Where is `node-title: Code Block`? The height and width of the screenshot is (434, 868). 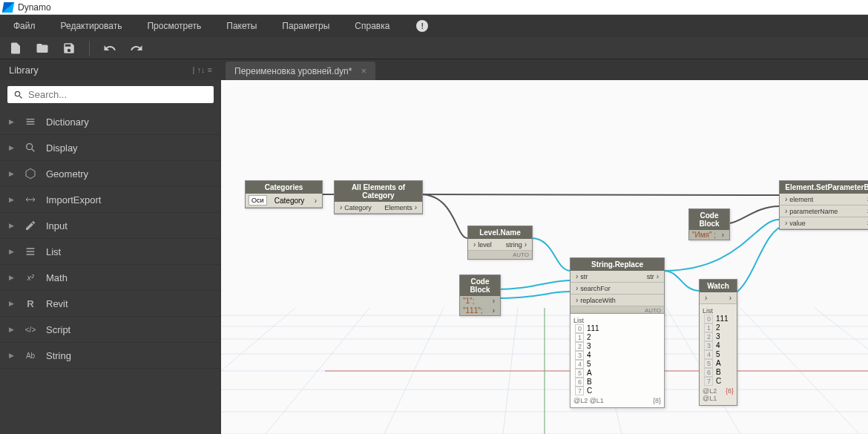 node-title: Code Block is located at coordinates (480, 286).